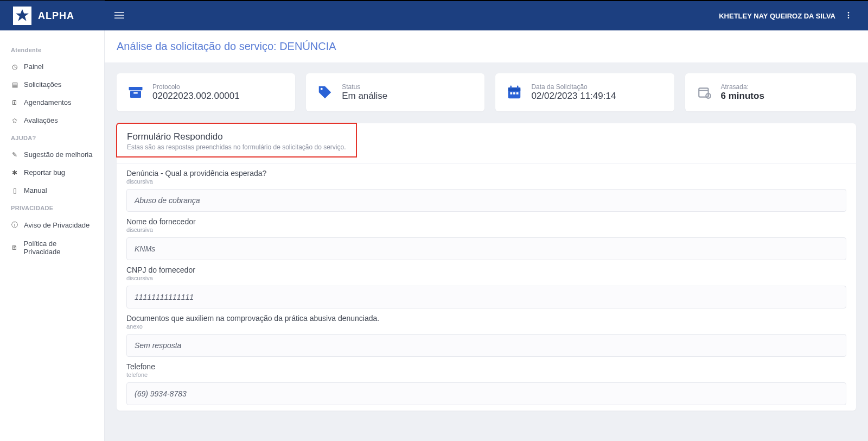 The height and width of the screenshot is (441, 868). Describe the element at coordinates (486, 270) in the screenshot. I see `field-label: CNPJ do fornecedor` at that location.